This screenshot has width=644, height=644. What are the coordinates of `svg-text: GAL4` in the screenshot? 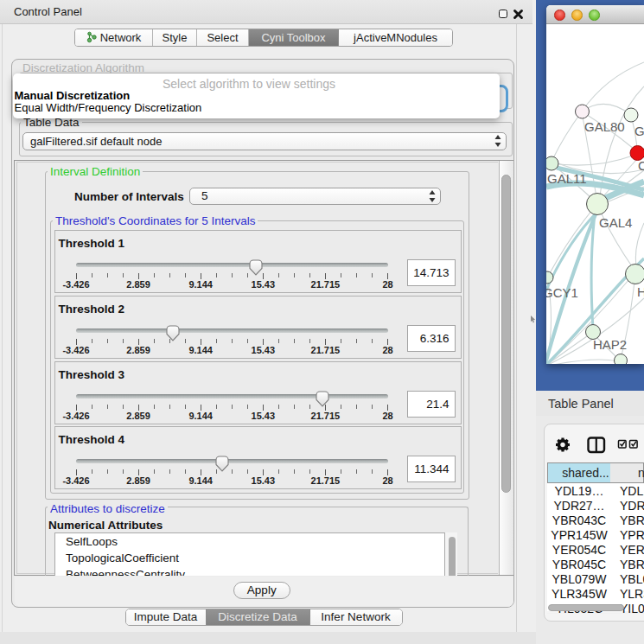 It's located at (615, 223).